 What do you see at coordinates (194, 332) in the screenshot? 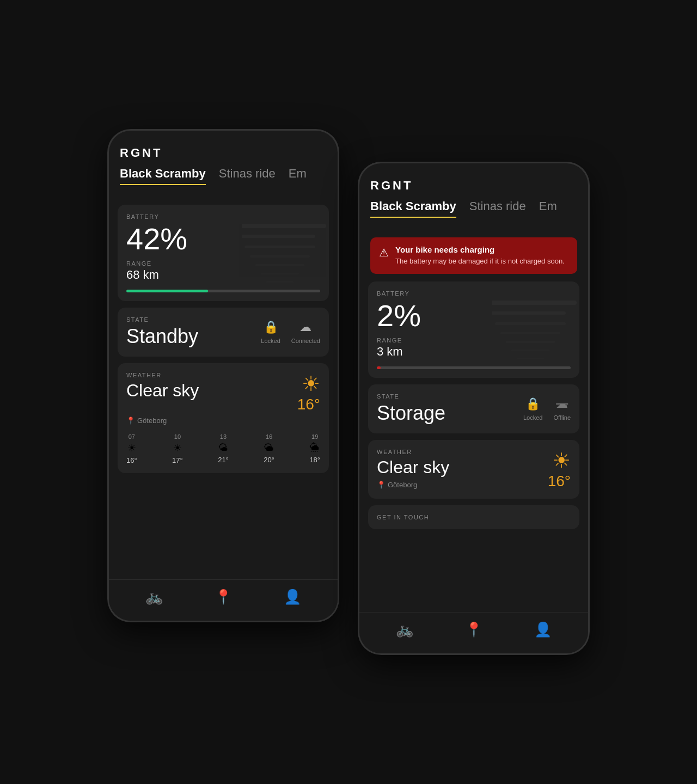
I see `state-left-1: STATE Standby` at bounding box center [194, 332].